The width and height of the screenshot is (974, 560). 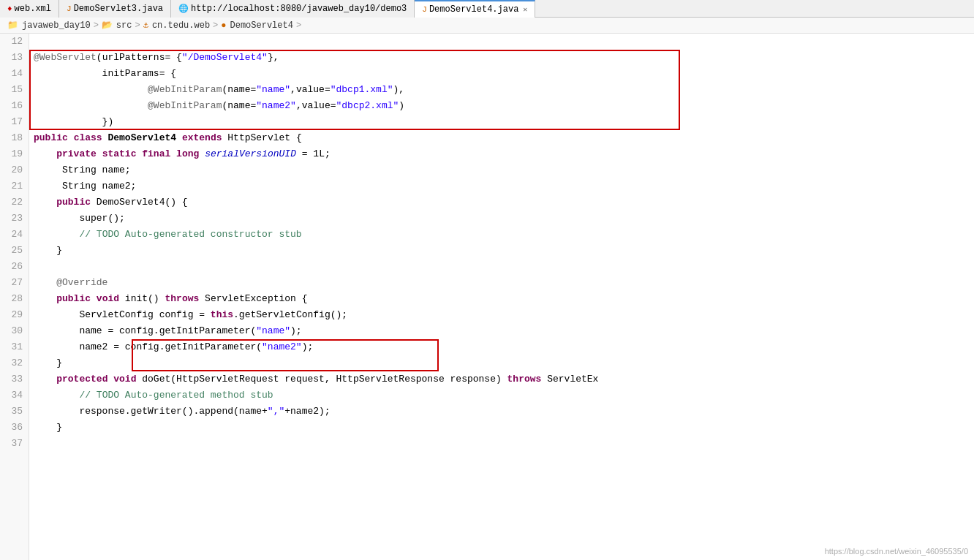 I want to click on code-line-30: name = config.getInitParameter("name");, so click(x=502, y=331).